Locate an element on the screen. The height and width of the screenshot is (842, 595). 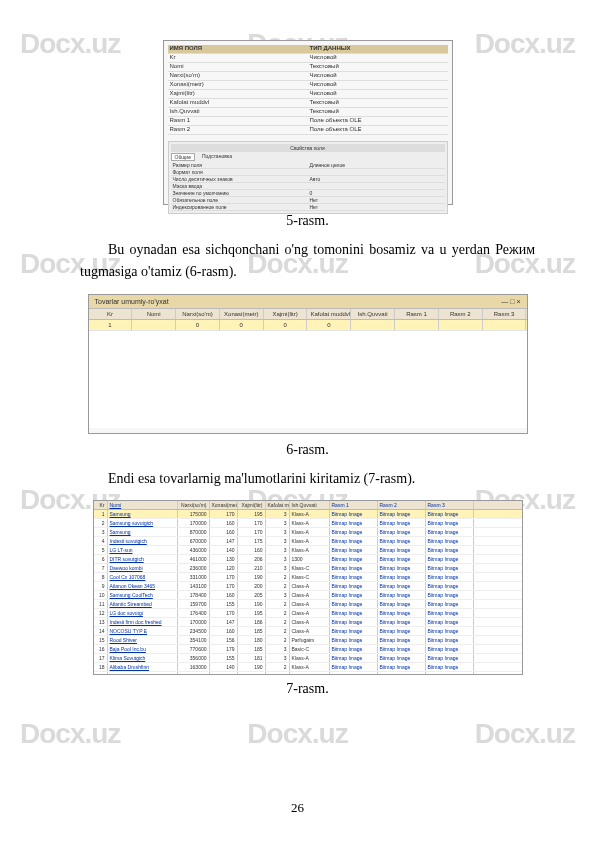
caption-6: 6-rasm. is located at coordinates (308, 450).